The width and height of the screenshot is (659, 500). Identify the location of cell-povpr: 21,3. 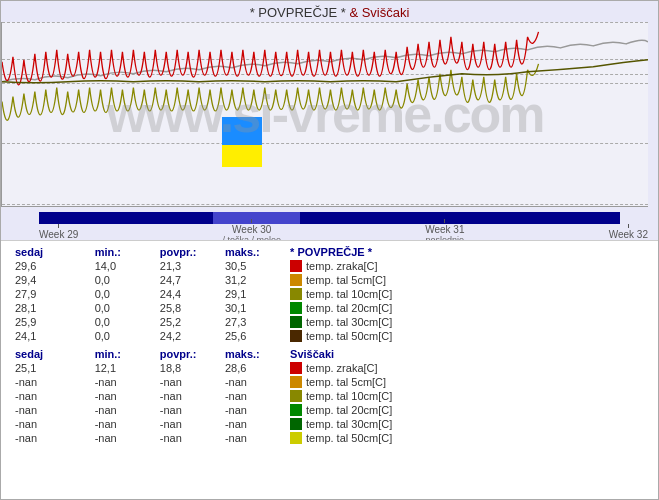
(188, 266).